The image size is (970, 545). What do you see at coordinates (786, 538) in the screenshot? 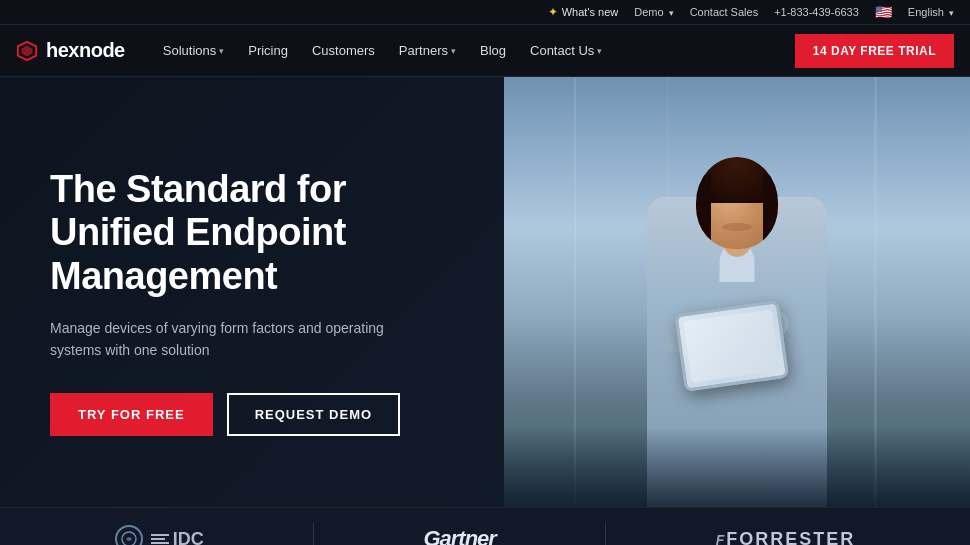
I see `forrester-logo: FFORRESTER` at bounding box center [786, 538].